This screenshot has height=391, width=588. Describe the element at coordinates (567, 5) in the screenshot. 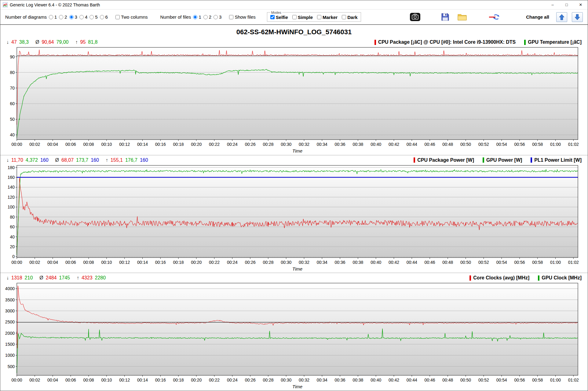

I see `maximize-button: □` at that location.